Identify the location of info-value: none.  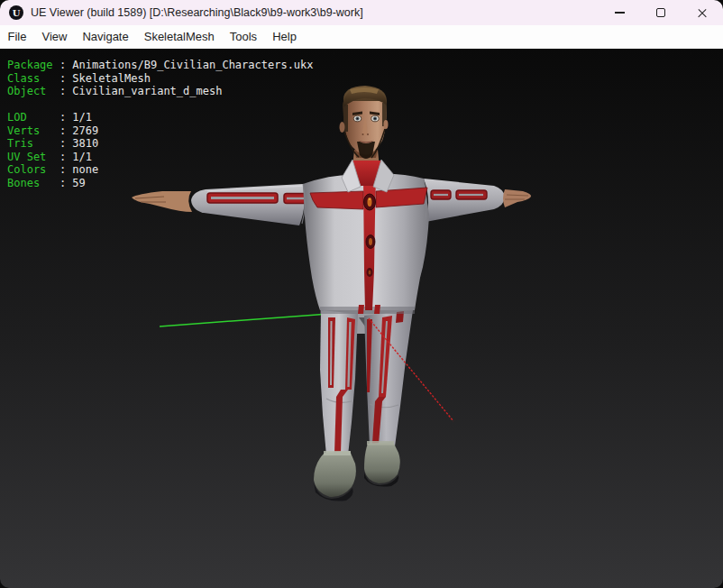
(85, 170).